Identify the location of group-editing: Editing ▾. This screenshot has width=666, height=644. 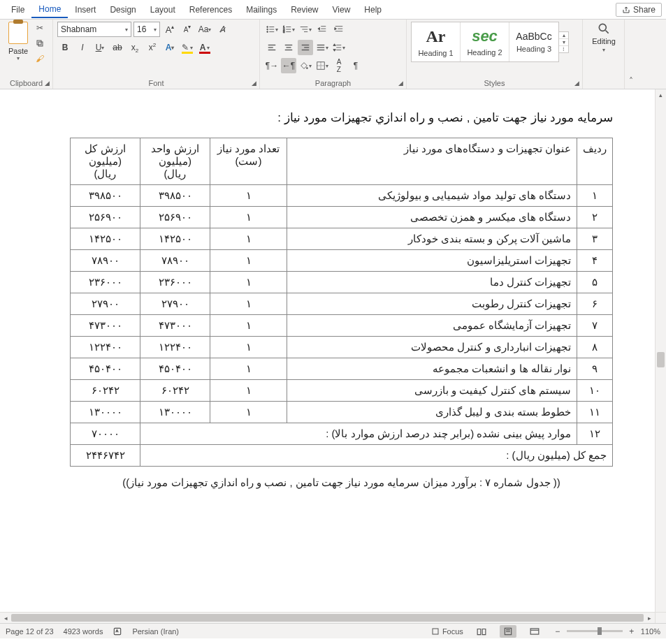
(604, 54).